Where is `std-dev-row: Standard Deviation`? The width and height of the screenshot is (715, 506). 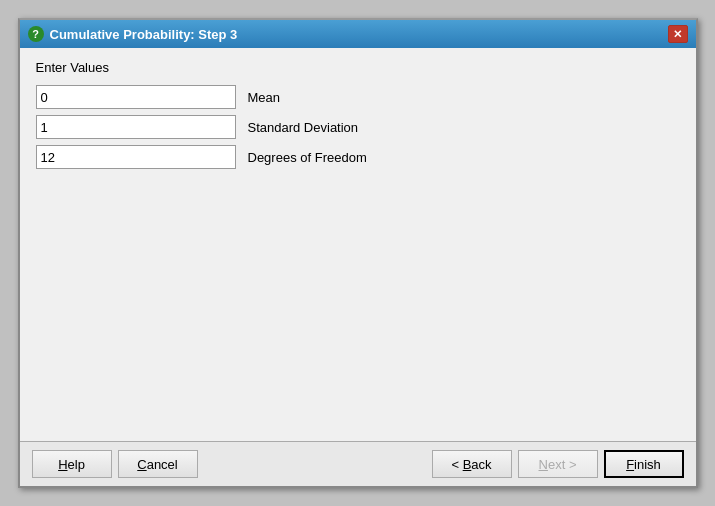 std-dev-row: Standard Deviation is located at coordinates (358, 127).